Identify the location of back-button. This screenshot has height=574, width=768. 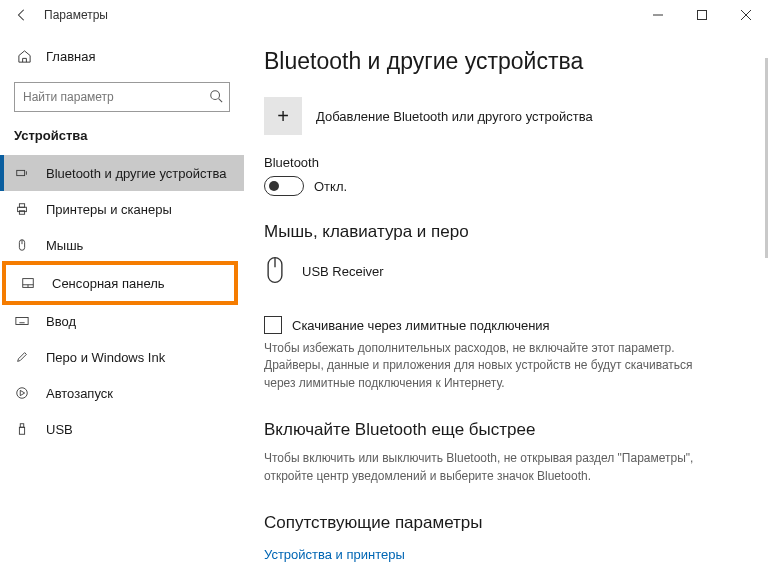
(22, 15).